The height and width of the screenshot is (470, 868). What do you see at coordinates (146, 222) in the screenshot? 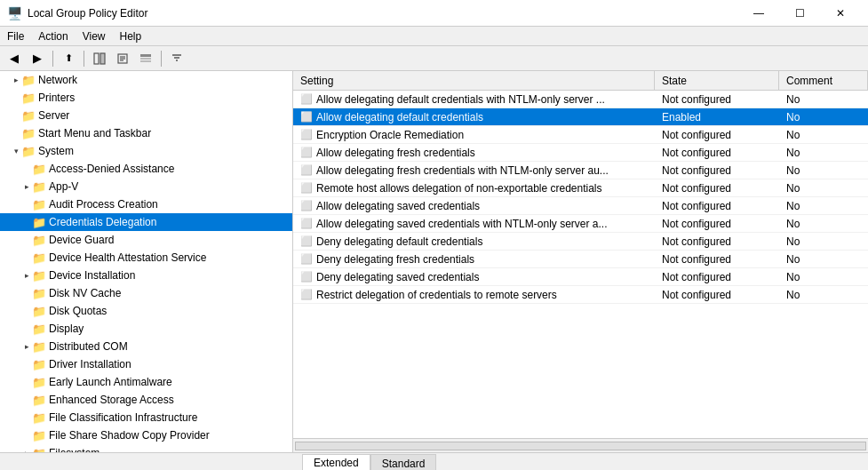
I see `tree-item: 📁Credentials Delegation` at bounding box center [146, 222].